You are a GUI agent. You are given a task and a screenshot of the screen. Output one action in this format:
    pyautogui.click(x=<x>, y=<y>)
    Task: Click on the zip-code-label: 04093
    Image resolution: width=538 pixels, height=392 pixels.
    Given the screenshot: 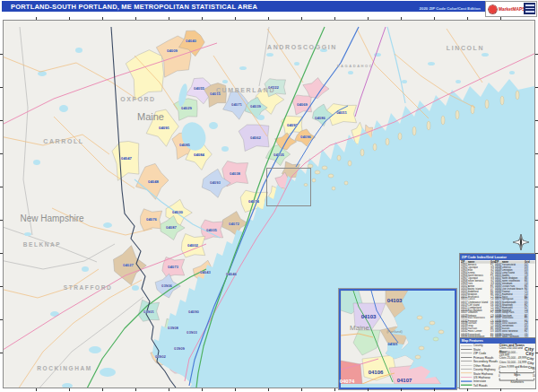 What is the action you would take?
    pyautogui.click(x=215, y=183)
    